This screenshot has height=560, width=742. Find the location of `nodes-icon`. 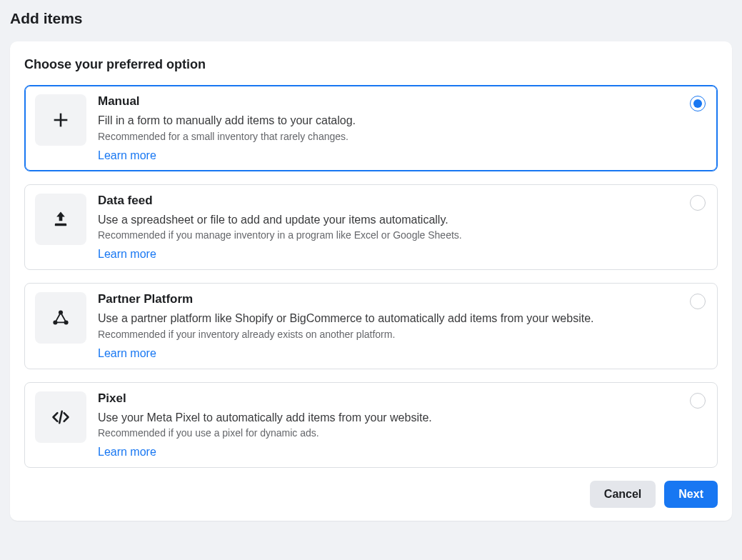

nodes-icon is located at coordinates (61, 318).